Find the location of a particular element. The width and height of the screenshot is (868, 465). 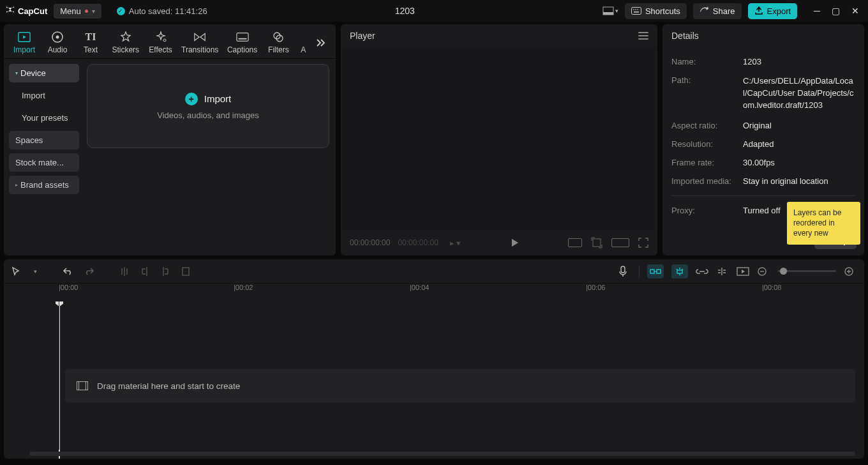

layout-preset-icon: ▾ is located at coordinates (610, 11).